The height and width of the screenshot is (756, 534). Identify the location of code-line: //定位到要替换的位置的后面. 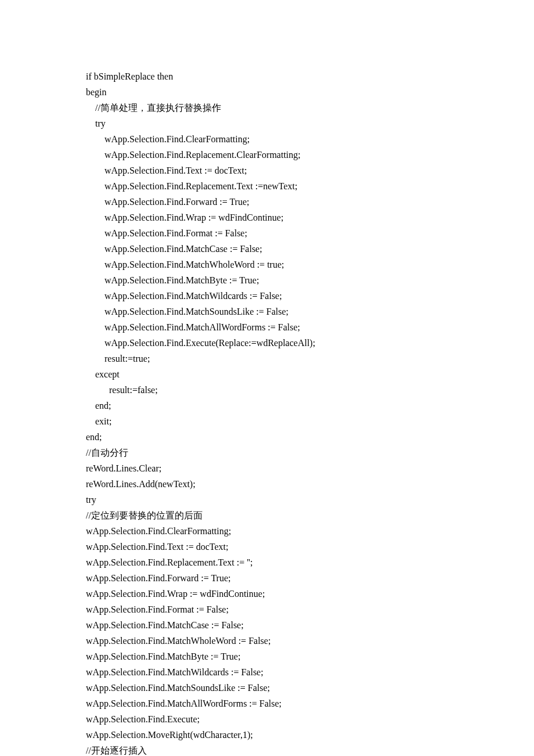
(298, 516).